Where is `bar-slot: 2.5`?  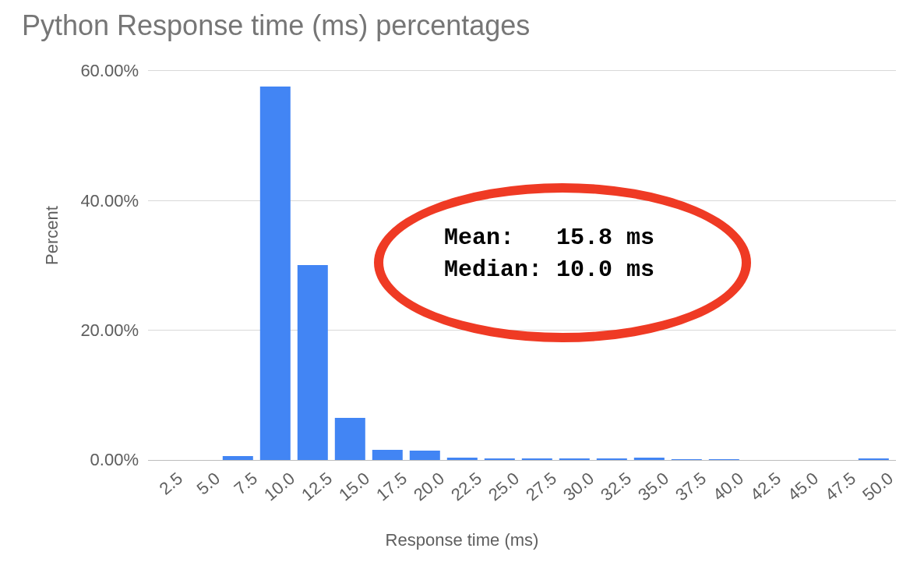 bar-slot: 2.5 is located at coordinates (167, 265).